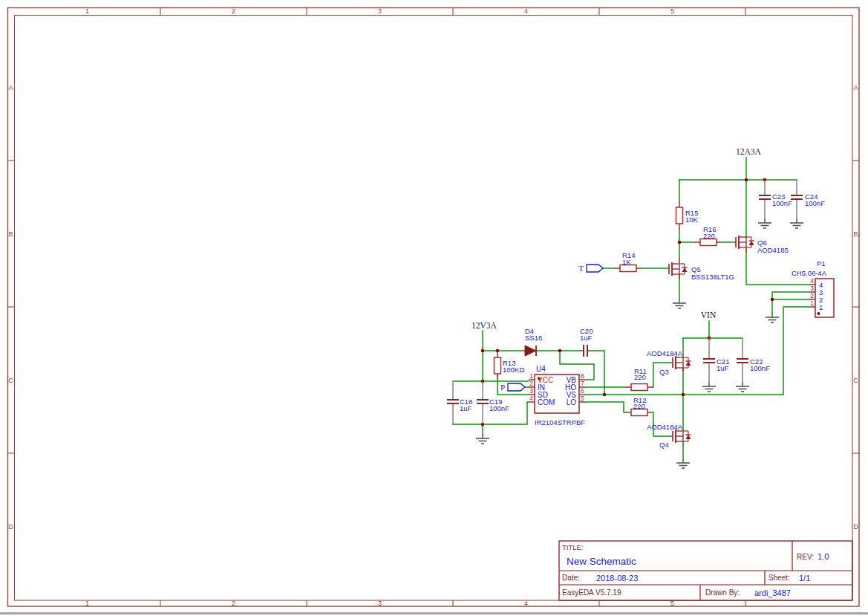 The width and height of the screenshot is (868, 616). Describe the element at coordinates (855, 380) in the screenshot. I see `frame-row-label: C` at that location.